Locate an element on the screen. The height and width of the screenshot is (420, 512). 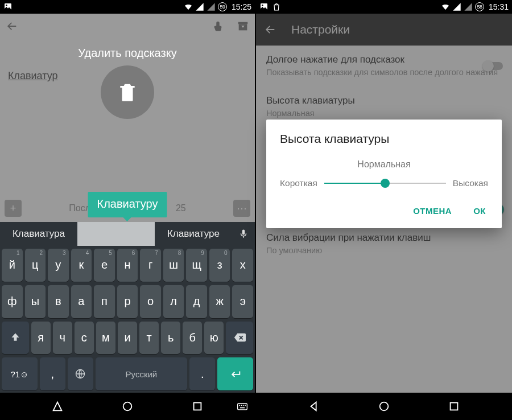
key-в: в is located at coordinates (58, 302).